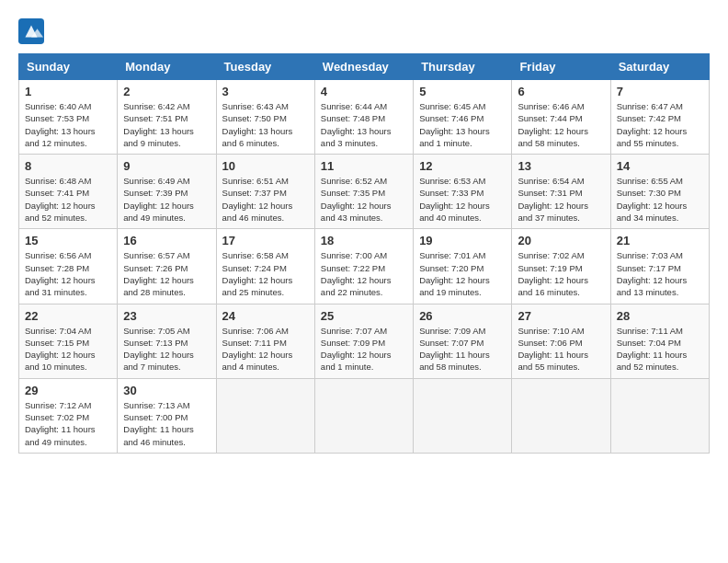 The image size is (728, 563). I want to click on calendar-cell: 4 Sunrise: 6:44 AM Sunset: 7:48 PM Dayli…, so click(364, 118).